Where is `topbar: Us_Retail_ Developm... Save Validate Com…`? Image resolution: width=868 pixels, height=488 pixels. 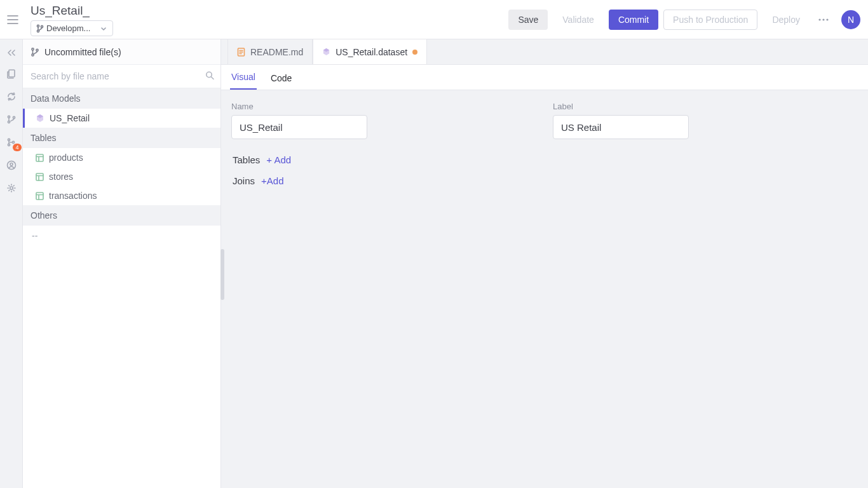 topbar: Us_Retail_ Developm... Save Validate Com… is located at coordinates (434, 20).